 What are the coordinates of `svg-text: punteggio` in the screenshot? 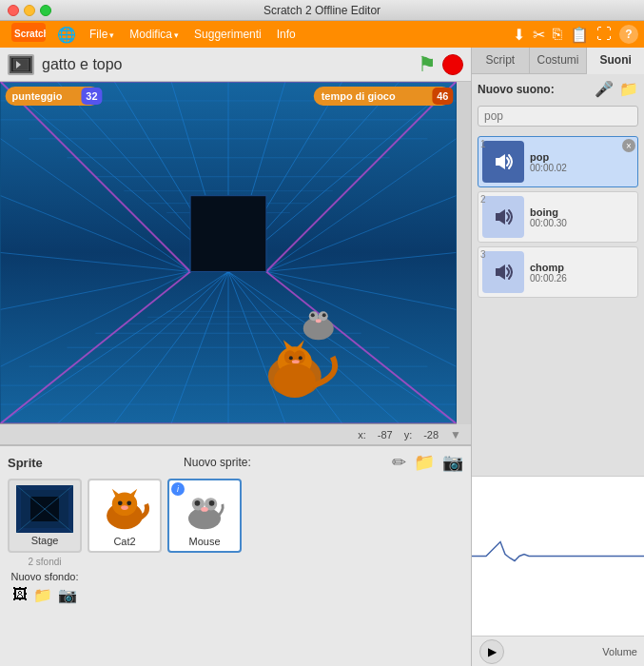 It's located at (38, 96).